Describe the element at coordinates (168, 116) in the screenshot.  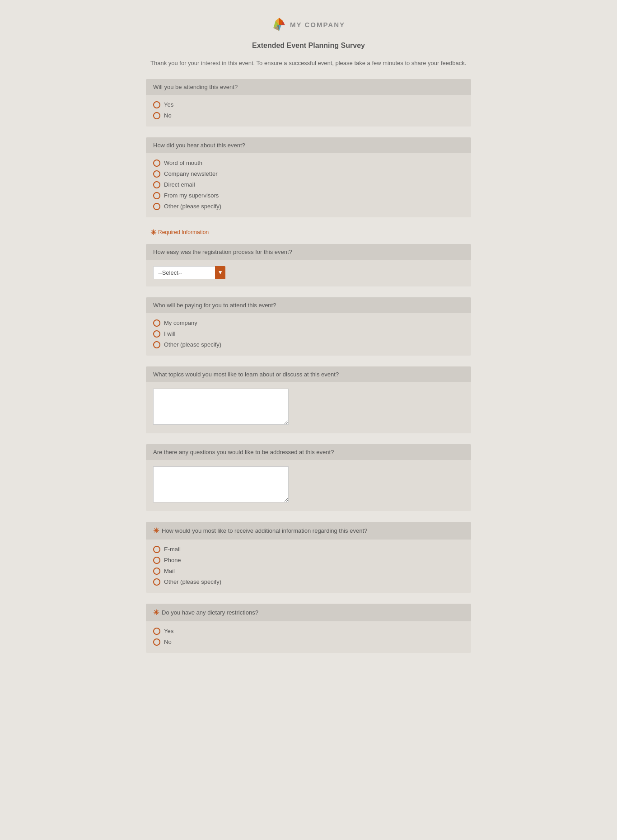
I see `radio-label-q1-no: No` at that location.